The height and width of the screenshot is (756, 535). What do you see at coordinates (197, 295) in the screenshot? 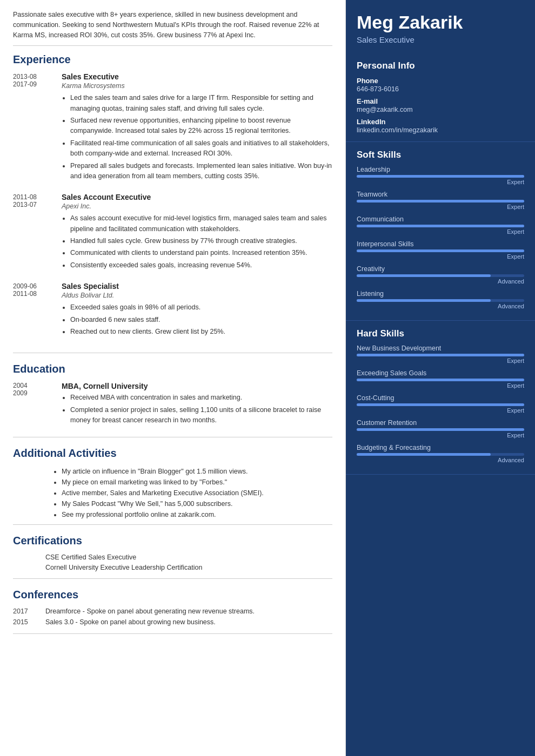
I see `exp-company: Aldus Bolivar Ltd.` at bounding box center [197, 295].